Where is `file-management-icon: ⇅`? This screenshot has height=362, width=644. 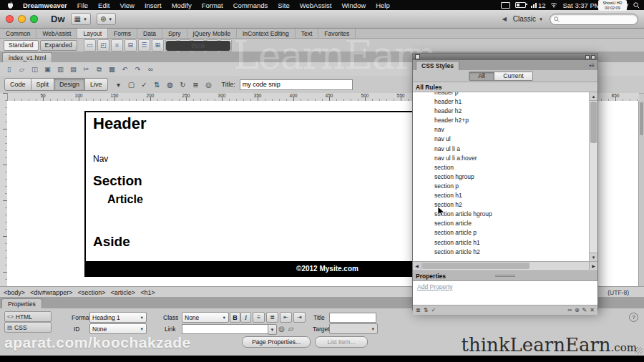
file-management-icon: ⇅ is located at coordinates (157, 84).